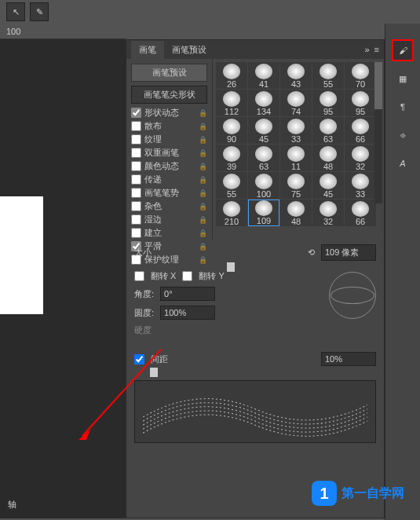 The height and width of the screenshot is (520, 420). Describe the element at coordinates (328, 75) in the screenshot. I see `brush-thumb-3: 55` at that location.